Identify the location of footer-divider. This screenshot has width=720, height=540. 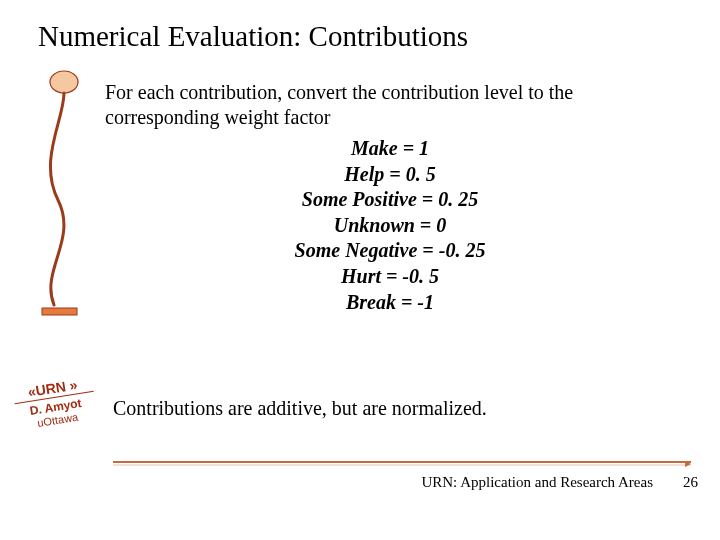
(402, 464).